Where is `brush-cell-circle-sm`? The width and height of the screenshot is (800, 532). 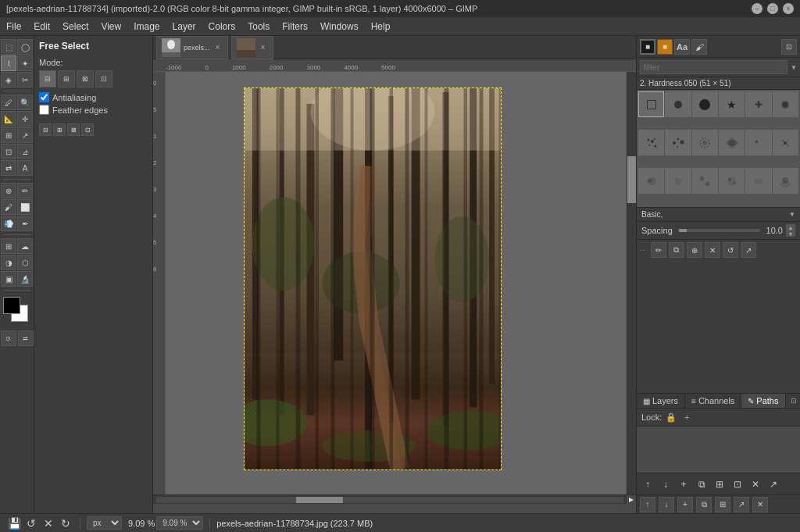
brush-cell-circle-sm is located at coordinates (678, 105).